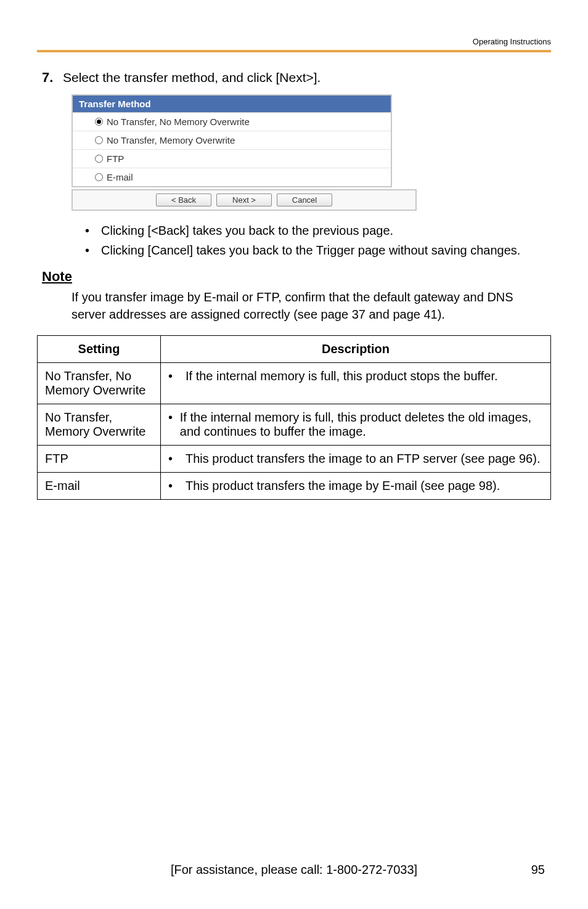 The height and width of the screenshot is (909, 588). I want to click on list-item: • Clicking [Cancel] takes you back to th…, so click(318, 250).